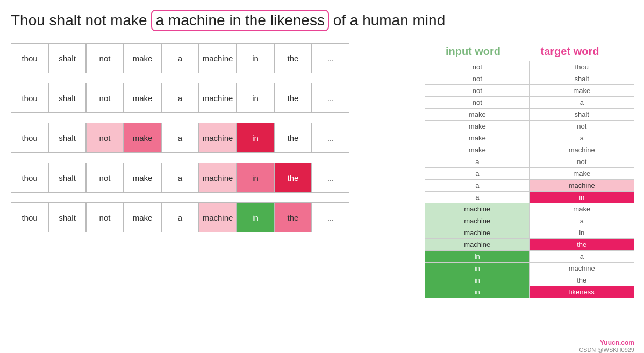  What do you see at coordinates (255, 178) in the screenshot?
I see `cell-r4-in: in` at bounding box center [255, 178].